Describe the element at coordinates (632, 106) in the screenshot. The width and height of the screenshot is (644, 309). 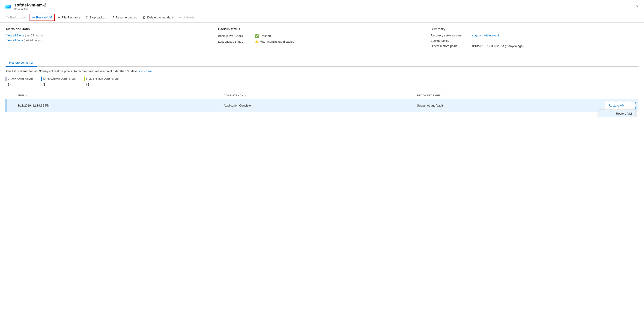
I see `more-dots-icon: ···` at that location.